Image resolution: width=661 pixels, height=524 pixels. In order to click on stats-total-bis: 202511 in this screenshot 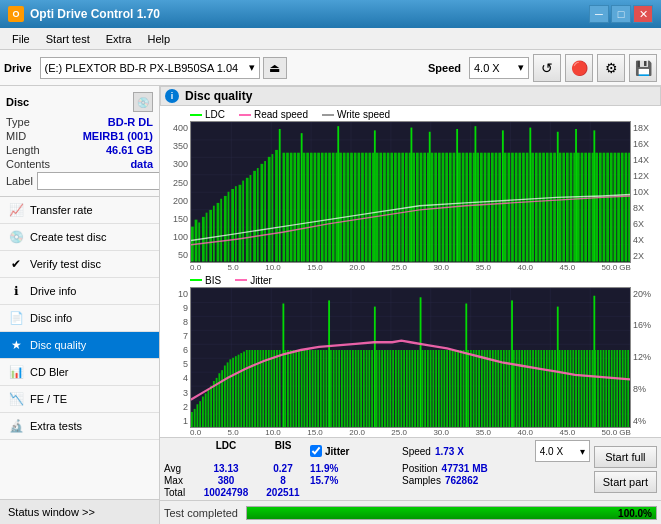, I will do `click(283, 492)`.